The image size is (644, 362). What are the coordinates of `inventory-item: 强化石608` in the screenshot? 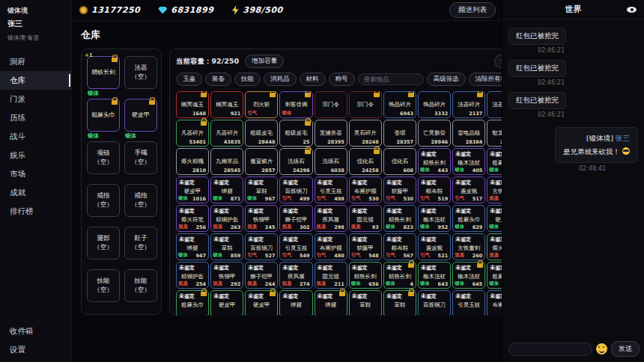 It's located at (400, 162).